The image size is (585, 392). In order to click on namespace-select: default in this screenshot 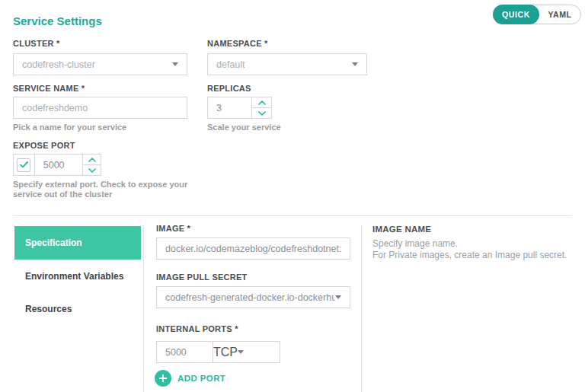, I will do `click(287, 64)`.